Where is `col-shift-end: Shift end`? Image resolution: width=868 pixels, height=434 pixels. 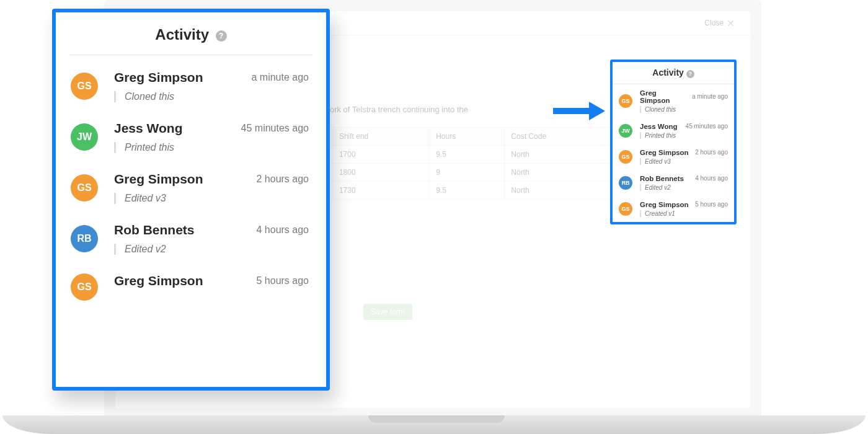 col-shift-end: Shift end is located at coordinates (381, 136).